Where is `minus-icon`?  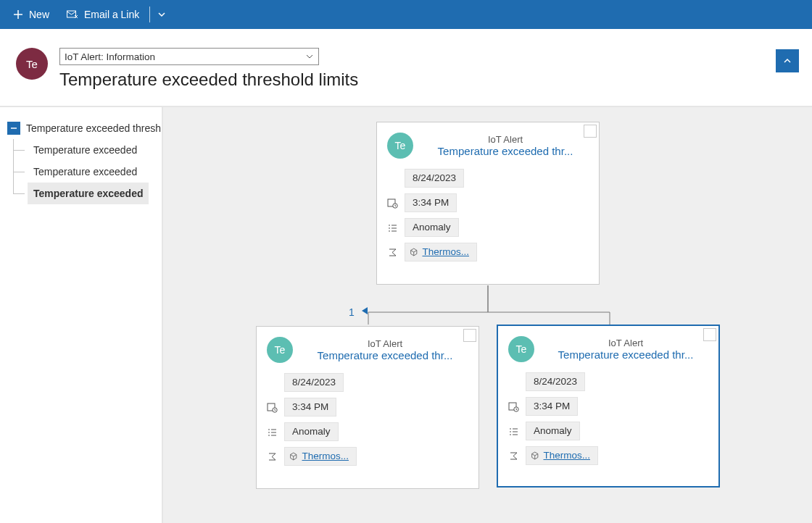
minus-icon is located at coordinates (14, 128).